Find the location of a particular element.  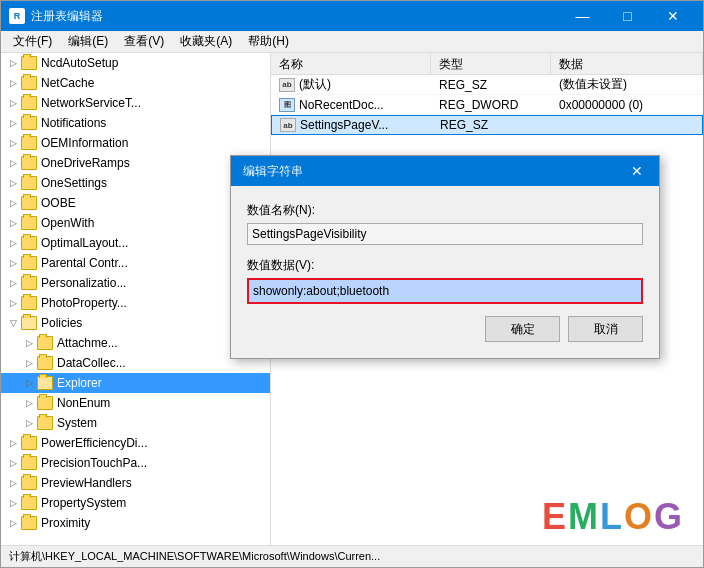

dialog-buttons: 确定 取消 is located at coordinates (445, 329).